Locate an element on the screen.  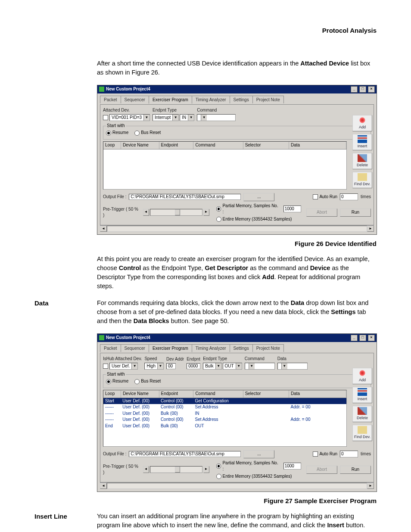
add-icon is located at coordinates (362, 120).